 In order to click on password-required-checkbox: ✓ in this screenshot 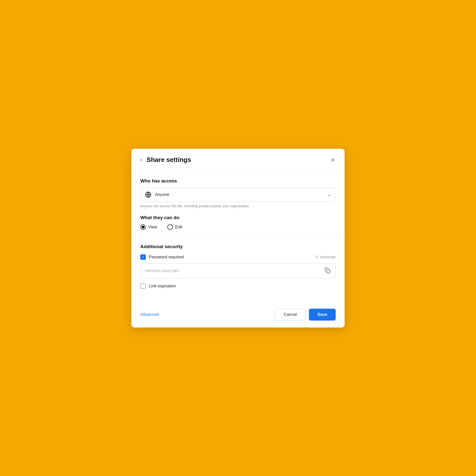, I will do `click(143, 257)`.